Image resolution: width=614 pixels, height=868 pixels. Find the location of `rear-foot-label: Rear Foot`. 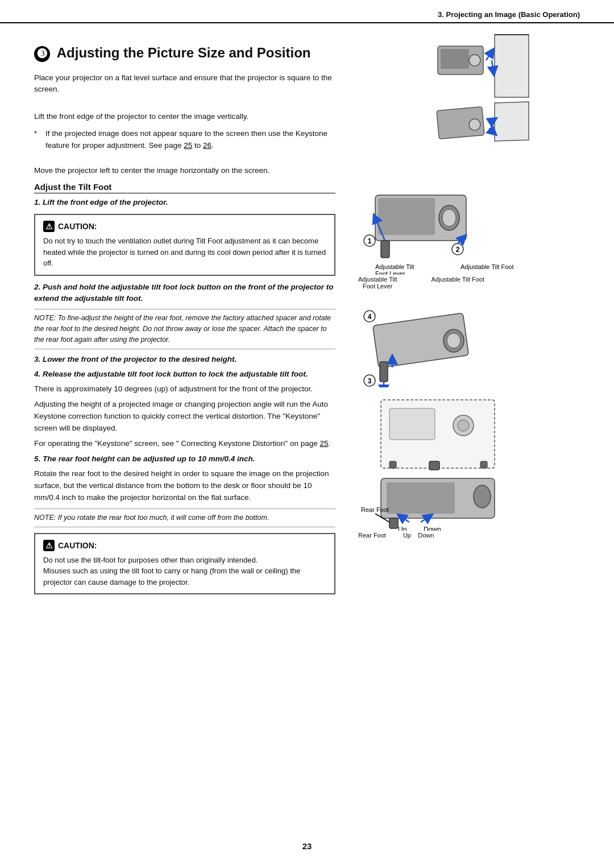

rear-foot-label: Rear Foot is located at coordinates (372, 535).